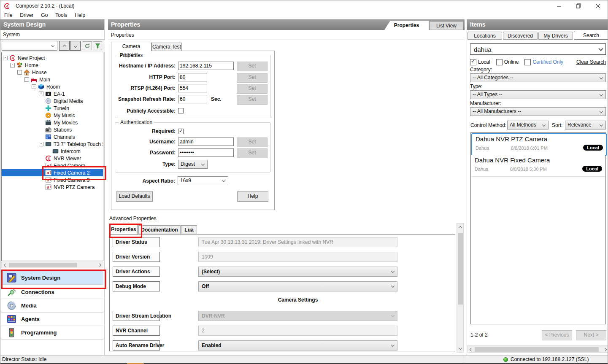 This screenshot has height=364, width=608. What do you see at coordinates (252, 143) in the screenshot?
I see `set-username-button: Set` at bounding box center [252, 143].